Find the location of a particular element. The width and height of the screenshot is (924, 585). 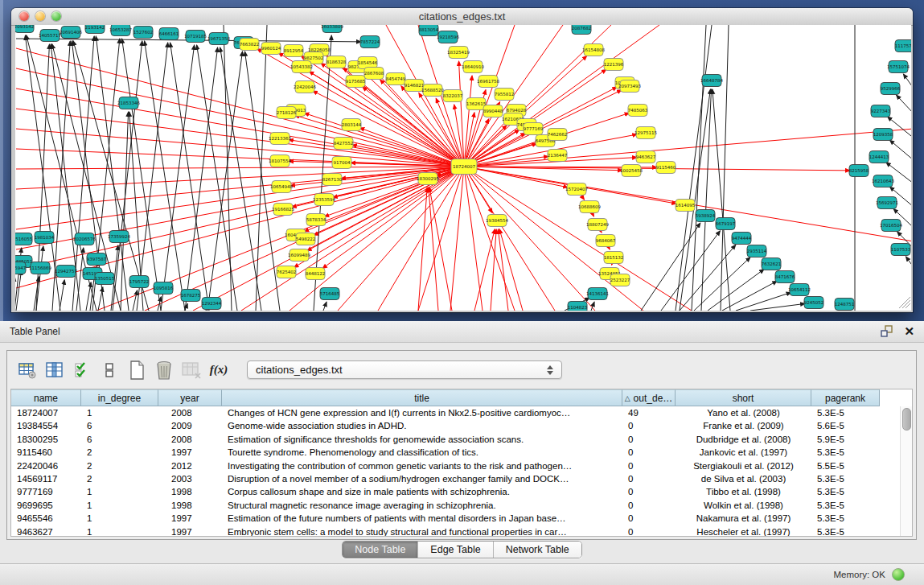

graph-node: 15751074 is located at coordinates (898, 68).